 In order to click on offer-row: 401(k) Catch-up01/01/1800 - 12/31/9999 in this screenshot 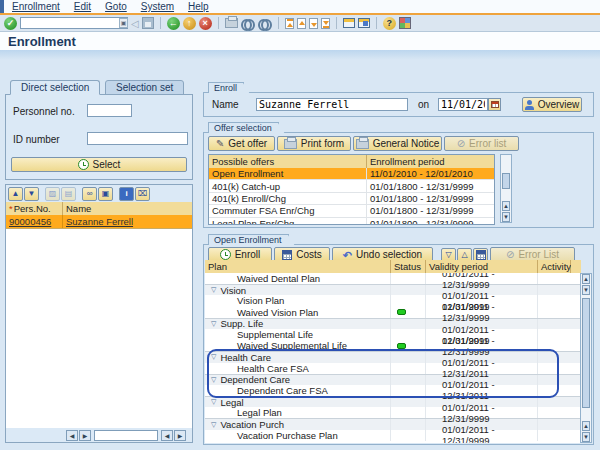, I will do `click(352, 186)`.